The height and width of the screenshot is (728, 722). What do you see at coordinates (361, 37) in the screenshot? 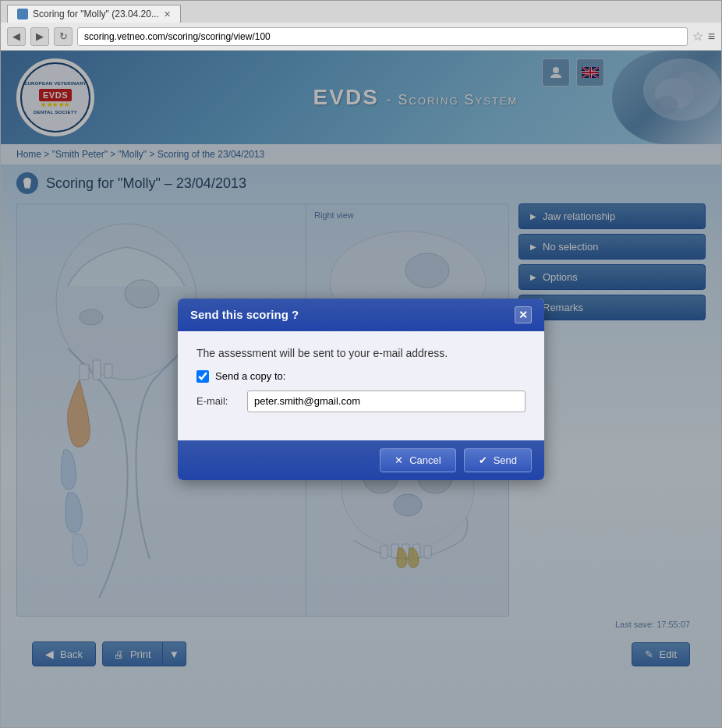
I see `browser-toolbar: ◀ ▶ ↻ ☆ ≡` at bounding box center [361, 37].